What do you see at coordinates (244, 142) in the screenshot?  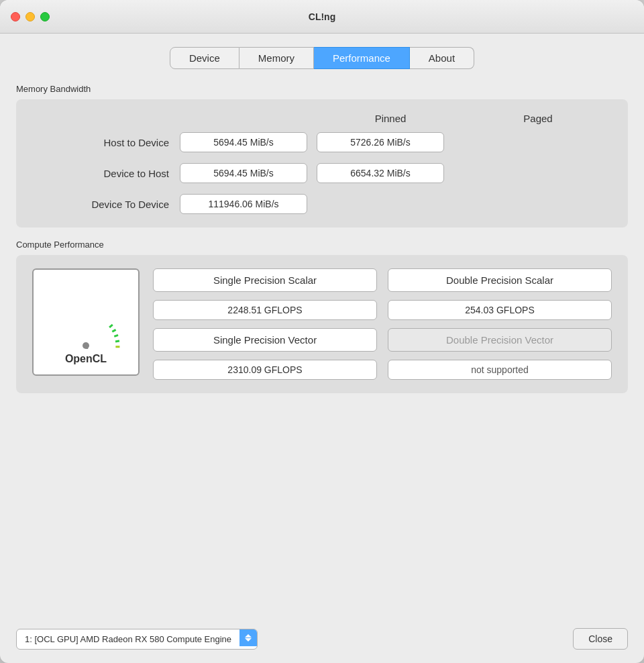 I see `mb-value-h2d-pinned: 5694.45 MiB/s` at bounding box center [244, 142].